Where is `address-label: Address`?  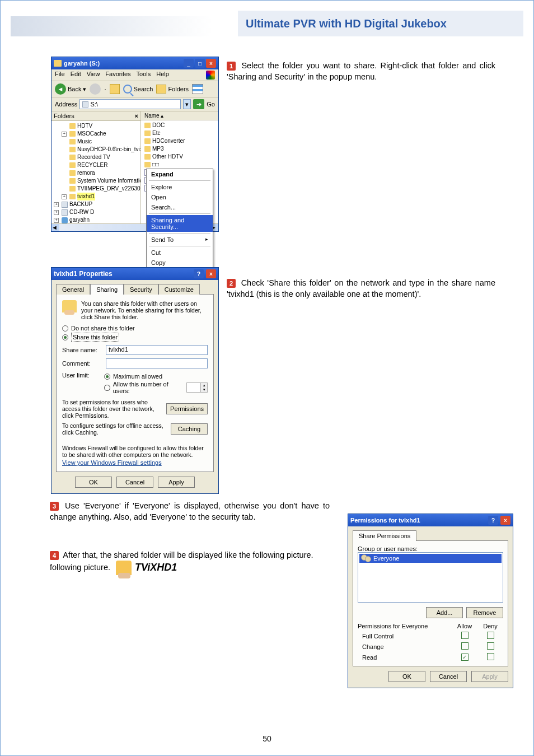 address-label: Address is located at coordinates (66, 104).